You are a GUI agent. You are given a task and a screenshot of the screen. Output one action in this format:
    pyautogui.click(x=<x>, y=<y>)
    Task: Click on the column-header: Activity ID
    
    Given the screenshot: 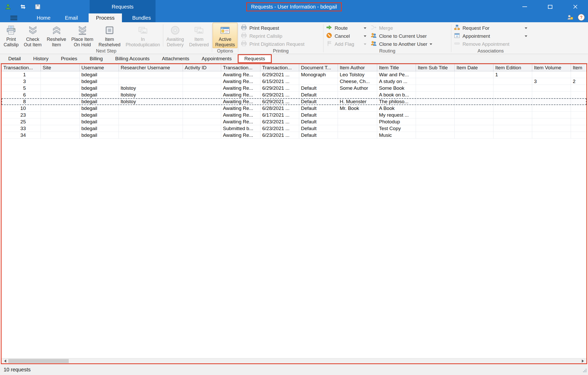 What is the action you would take?
    pyautogui.click(x=202, y=68)
    